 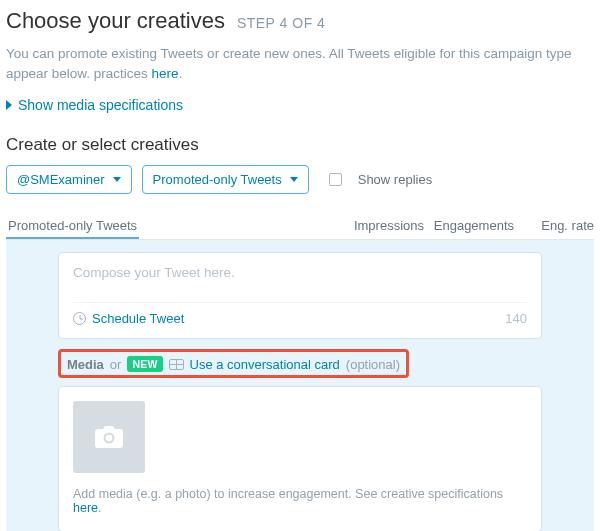 I want to click on column-eng-rate: Eng. rate, so click(x=554, y=226).